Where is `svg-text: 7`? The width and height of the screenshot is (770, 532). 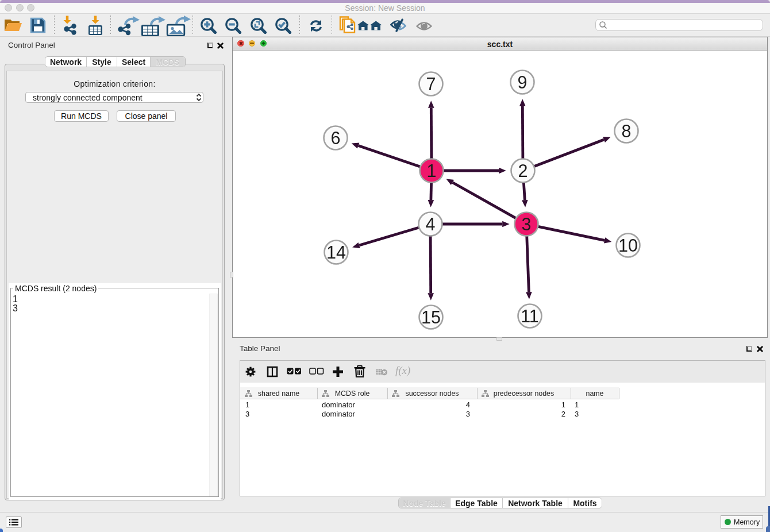 svg-text: 7 is located at coordinates (431, 84).